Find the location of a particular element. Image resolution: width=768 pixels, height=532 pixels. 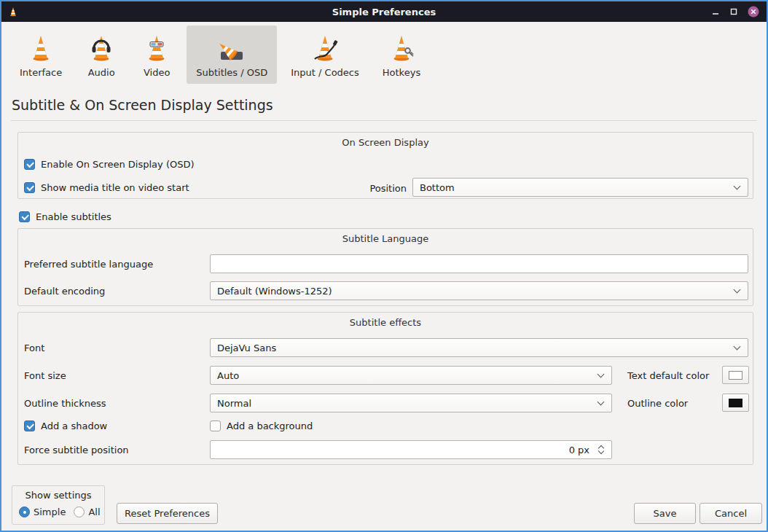

radio-simple-label: Simple is located at coordinates (50, 512).